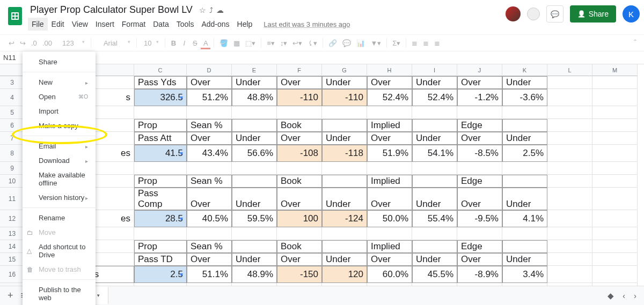  I want to click on cell-E13, so click(254, 234).